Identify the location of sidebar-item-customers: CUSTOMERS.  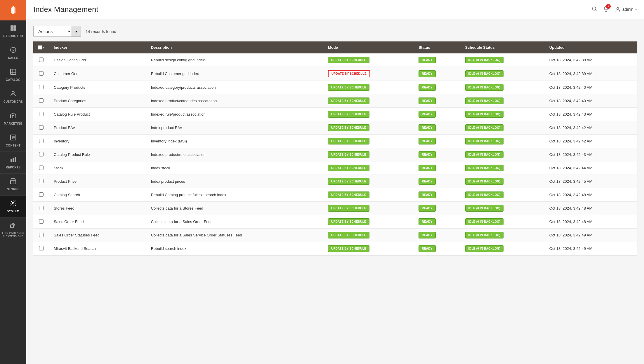
(13, 97).